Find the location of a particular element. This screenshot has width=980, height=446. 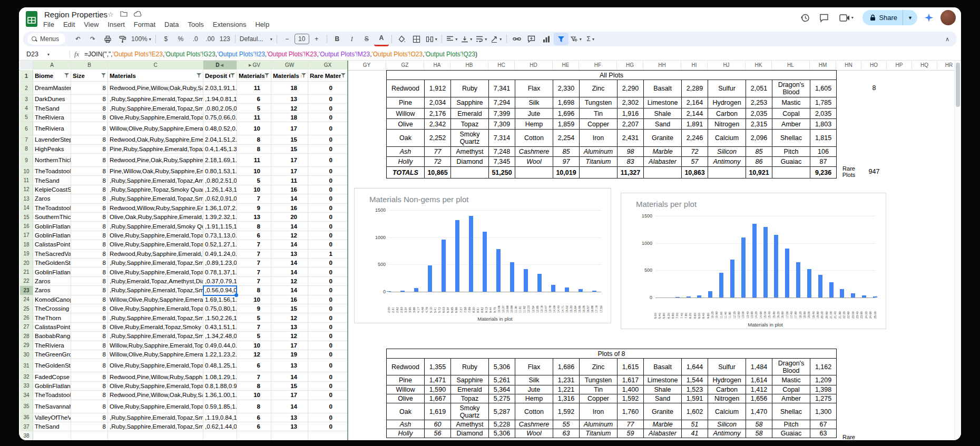

cell-ho2: 8 is located at coordinates (874, 88).